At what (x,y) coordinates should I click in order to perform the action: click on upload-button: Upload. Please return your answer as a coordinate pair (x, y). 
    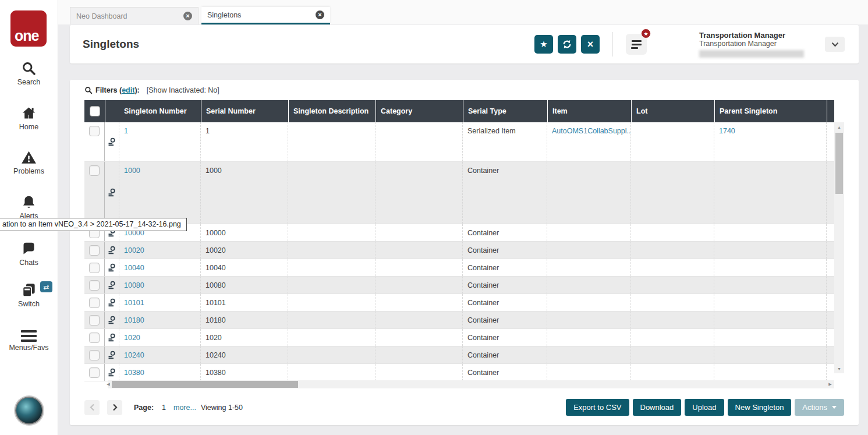
    Looking at the image, I should click on (704, 408).